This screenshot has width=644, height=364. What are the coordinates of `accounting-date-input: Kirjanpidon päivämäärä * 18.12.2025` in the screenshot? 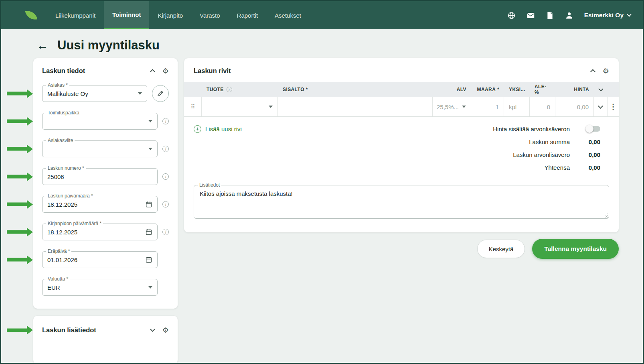 It's located at (100, 232).